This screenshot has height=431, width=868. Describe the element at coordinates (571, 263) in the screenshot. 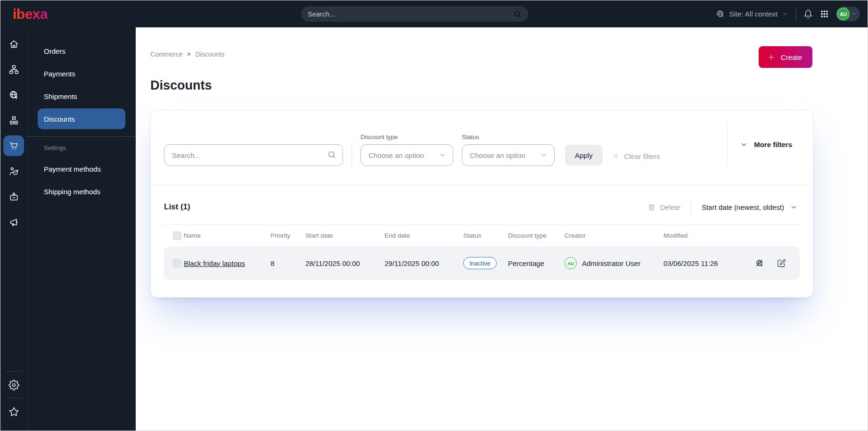

I see `creator-avatar: AU` at that location.